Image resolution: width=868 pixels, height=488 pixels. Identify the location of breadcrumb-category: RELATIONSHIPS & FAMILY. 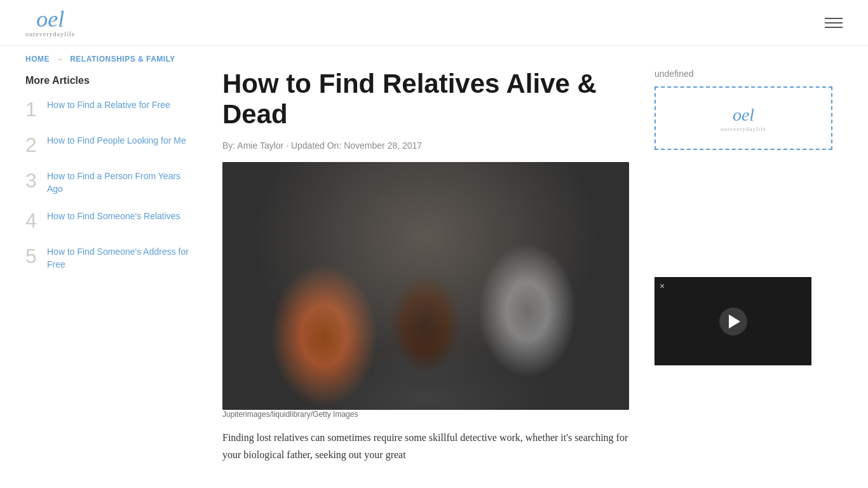
(123, 59).